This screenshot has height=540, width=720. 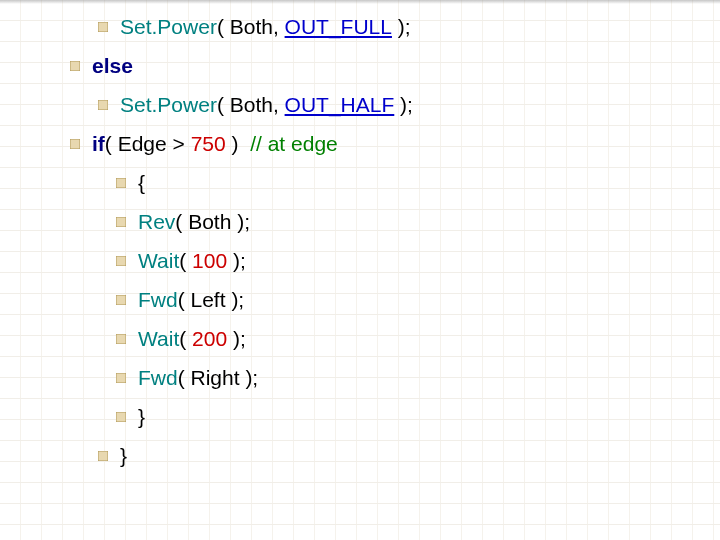 I want to click on code-number: 750, so click(x=208, y=144).